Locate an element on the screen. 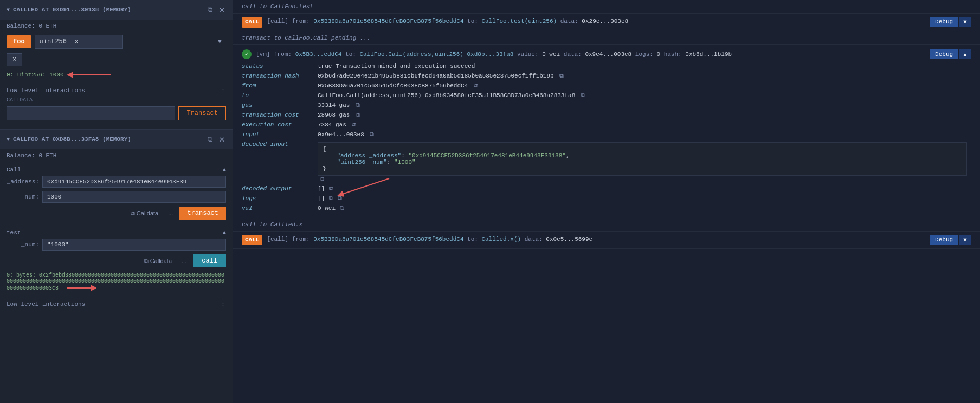 Image resolution: width=980 pixels, height=403 pixels. val-copy-group: 0 wei ⧉ is located at coordinates (642, 208).